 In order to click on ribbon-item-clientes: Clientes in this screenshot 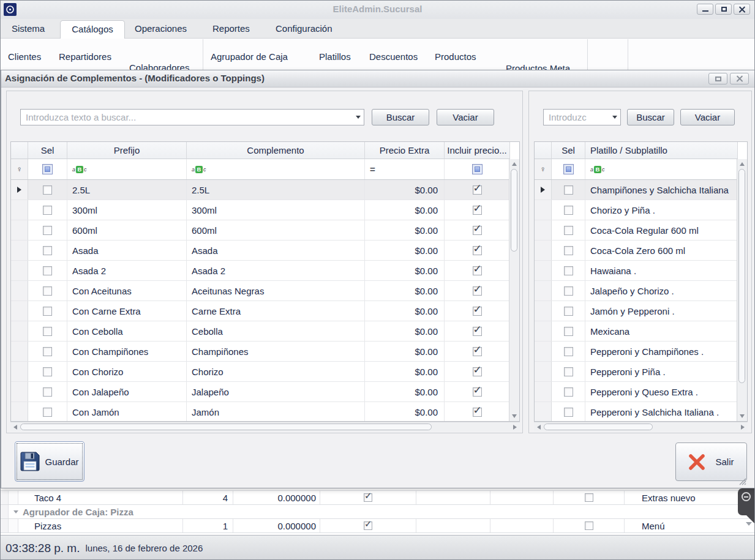, I will do `click(24, 56)`.